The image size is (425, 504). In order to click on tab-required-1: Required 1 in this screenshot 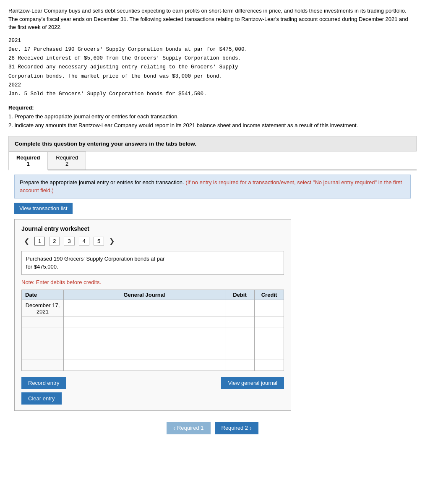, I will do `click(28, 161)`.